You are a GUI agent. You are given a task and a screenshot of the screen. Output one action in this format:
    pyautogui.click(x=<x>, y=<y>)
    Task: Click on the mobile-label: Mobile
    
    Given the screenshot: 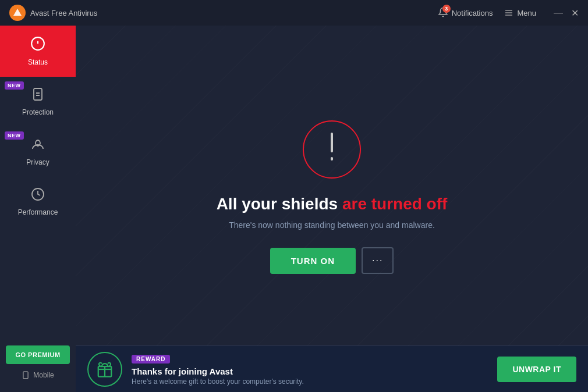 What is the action you would take?
    pyautogui.click(x=43, y=375)
    